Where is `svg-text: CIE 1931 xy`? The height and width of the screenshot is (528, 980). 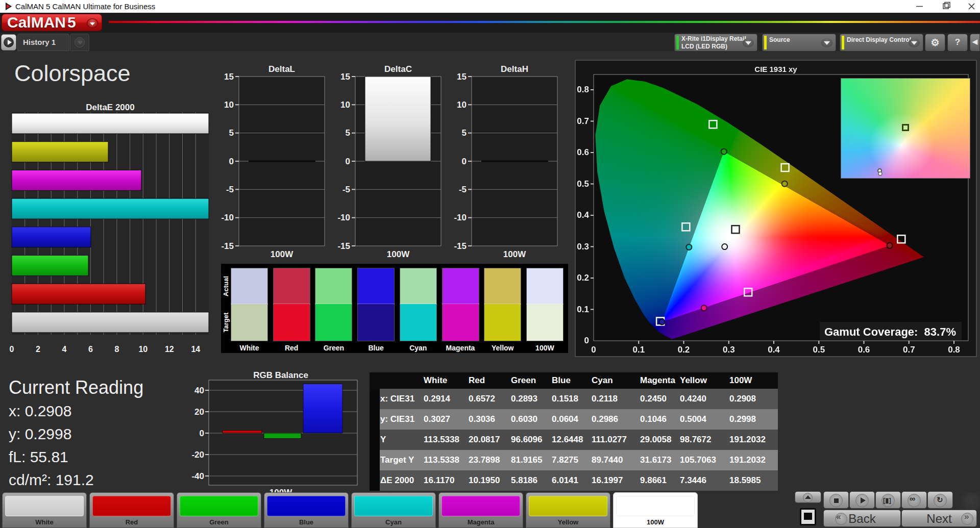
svg-text: CIE 1931 xy is located at coordinates (776, 69).